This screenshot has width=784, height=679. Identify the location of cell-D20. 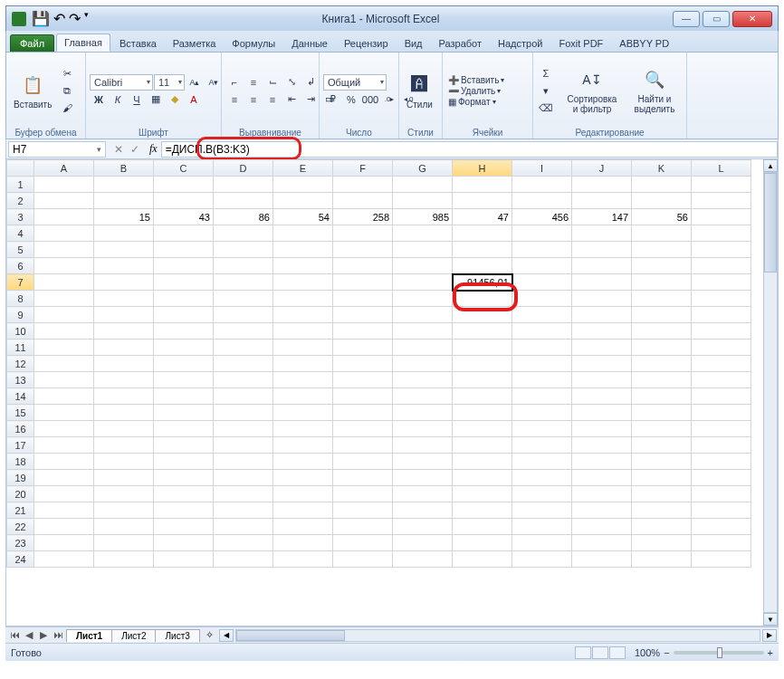
(244, 494).